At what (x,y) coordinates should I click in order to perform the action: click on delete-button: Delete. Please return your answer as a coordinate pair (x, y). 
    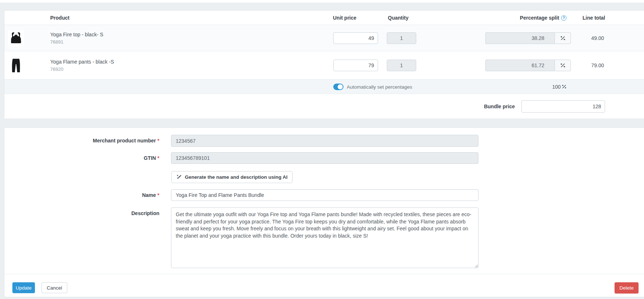
    Looking at the image, I should click on (627, 288).